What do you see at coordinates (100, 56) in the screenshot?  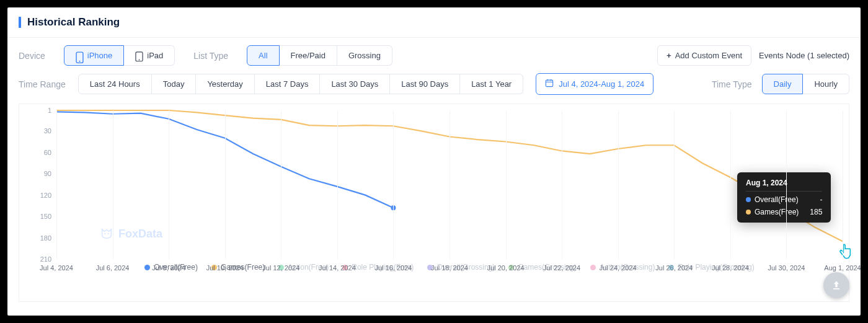 I see `device-iphone-label: iPhone` at bounding box center [100, 56].